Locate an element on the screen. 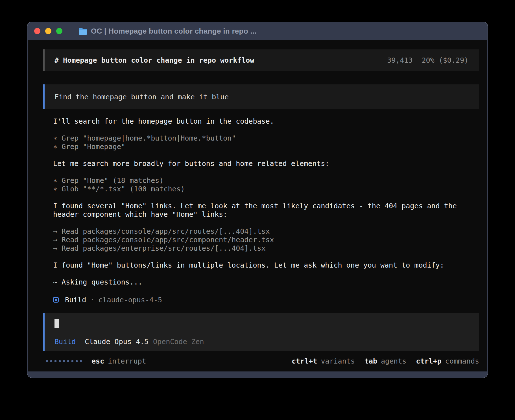 Image resolution: width=515 pixels, height=420 pixels. commands-label: commands is located at coordinates (462, 361).